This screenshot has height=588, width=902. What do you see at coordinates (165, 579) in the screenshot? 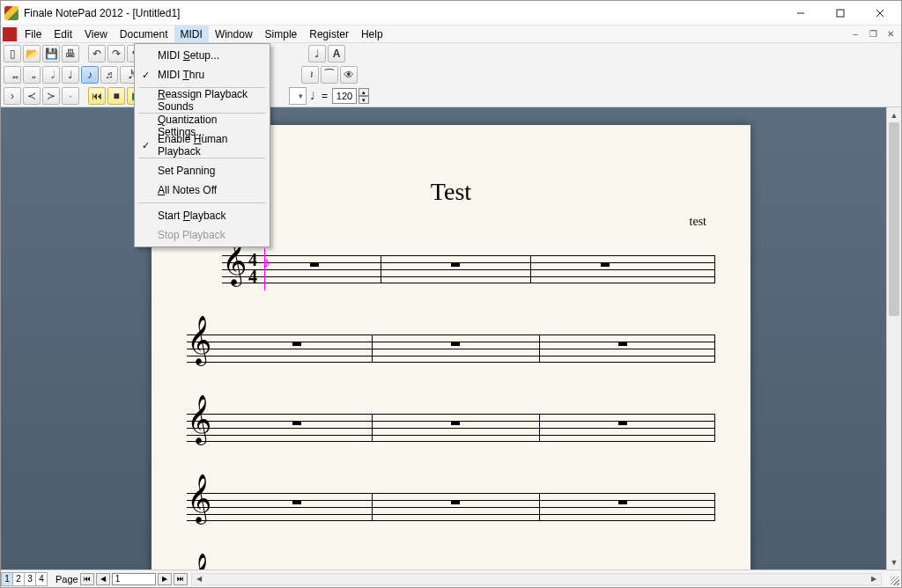
I see `page-next-button: ▶` at bounding box center [165, 579].